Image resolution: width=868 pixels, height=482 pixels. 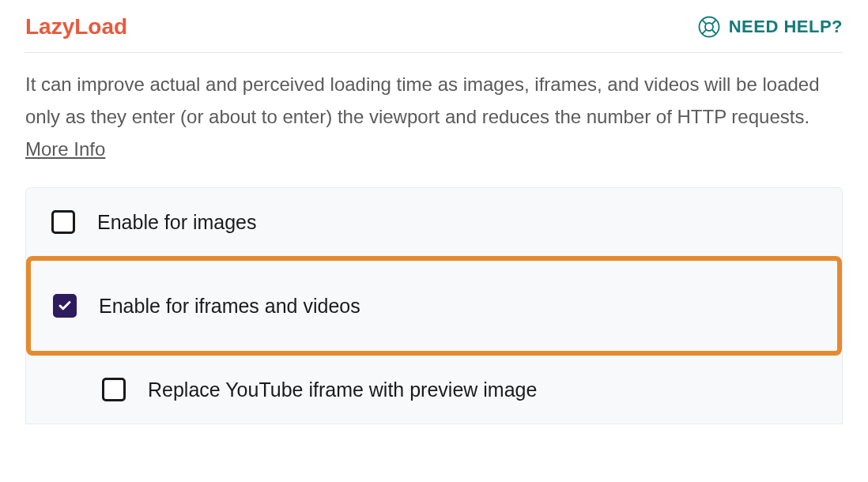 What do you see at coordinates (422, 100) in the screenshot?
I see `description-text: It can improve actual and perceived load…` at bounding box center [422, 100].